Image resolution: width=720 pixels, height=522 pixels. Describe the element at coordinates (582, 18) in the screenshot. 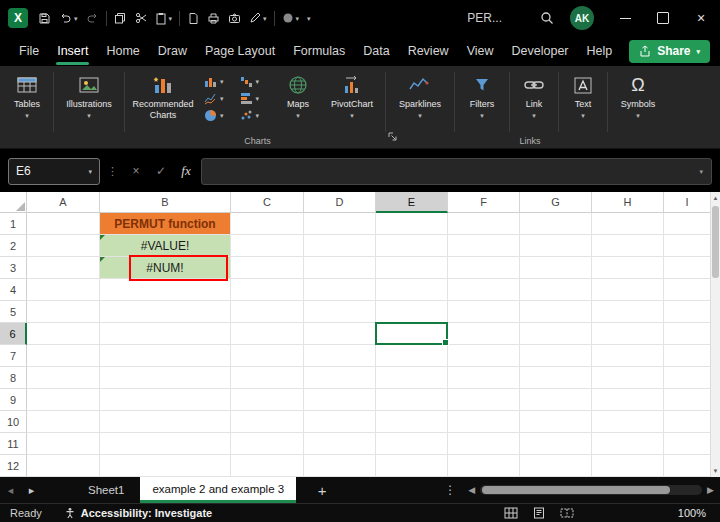

I see `avatar: AK` at that location.